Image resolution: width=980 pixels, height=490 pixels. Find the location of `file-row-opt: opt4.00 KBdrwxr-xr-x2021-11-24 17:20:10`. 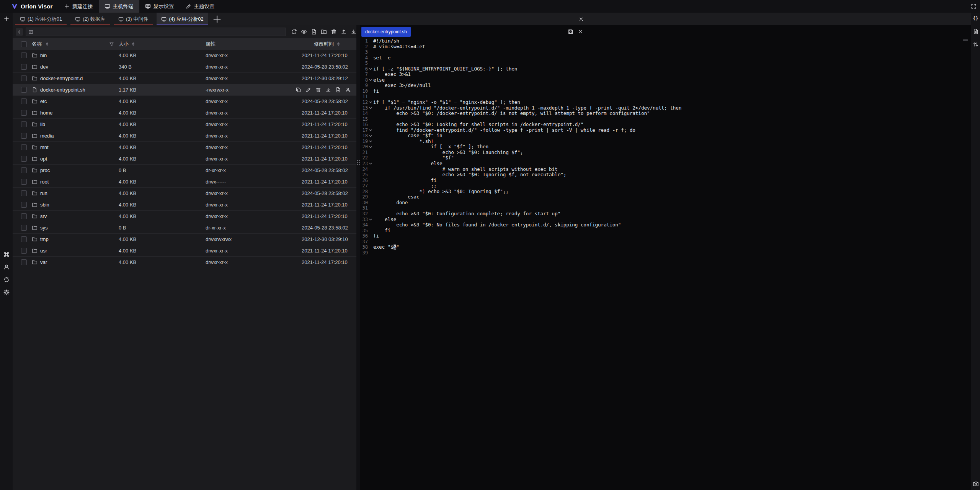

file-row-opt: opt4.00 KBdrwxr-xr-x2021-11-24 17:20:10 is located at coordinates (185, 159).